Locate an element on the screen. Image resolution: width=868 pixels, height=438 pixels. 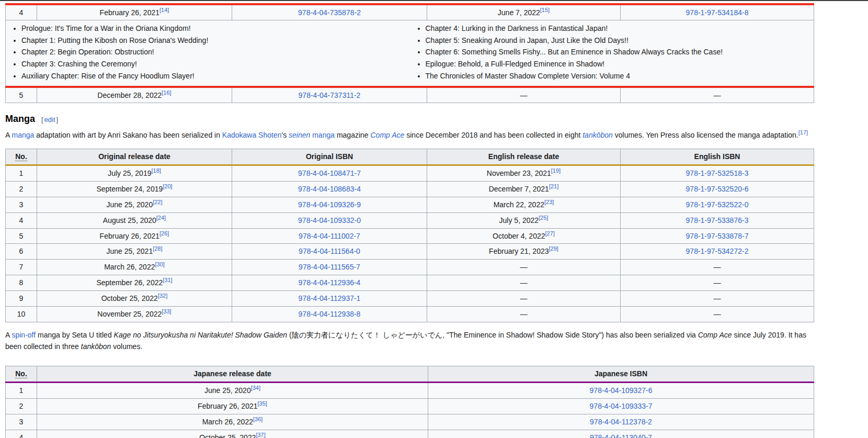
japanese-isbn-cell: 978-4-04-109327-6 is located at coordinates (621, 390).